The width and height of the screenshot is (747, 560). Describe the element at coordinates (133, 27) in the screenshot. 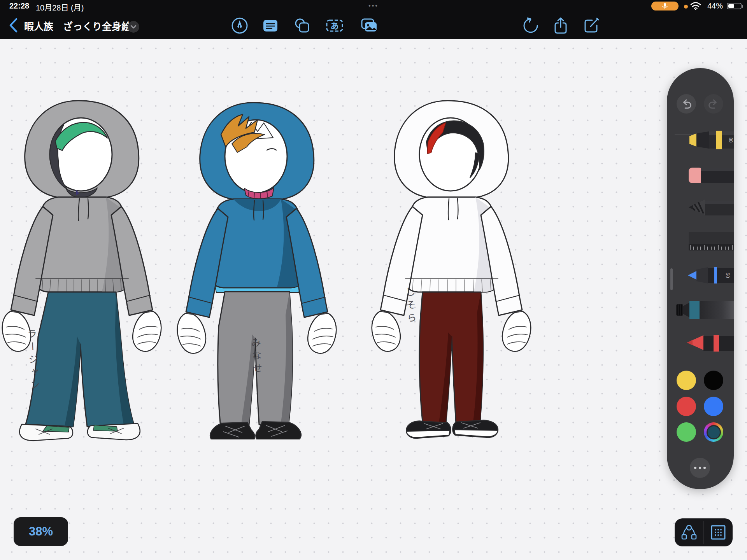

I see `title-menu-button` at that location.